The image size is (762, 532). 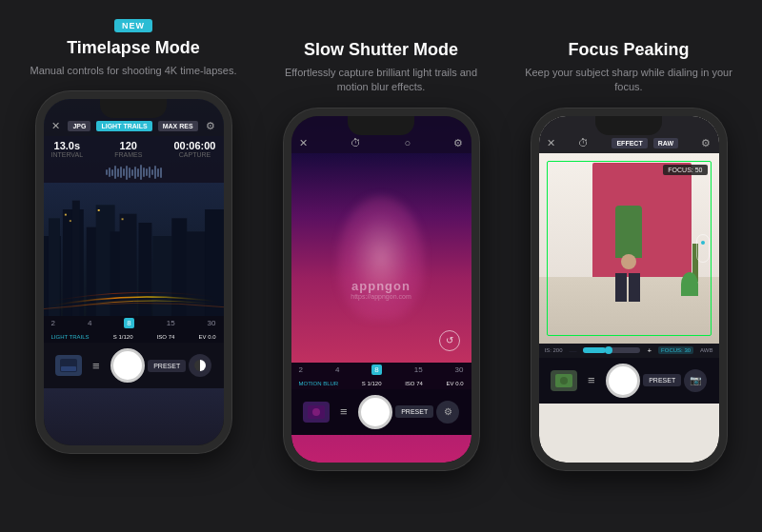 What do you see at coordinates (200, 365) in the screenshot?
I see `half-circle-icon` at bounding box center [200, 365].